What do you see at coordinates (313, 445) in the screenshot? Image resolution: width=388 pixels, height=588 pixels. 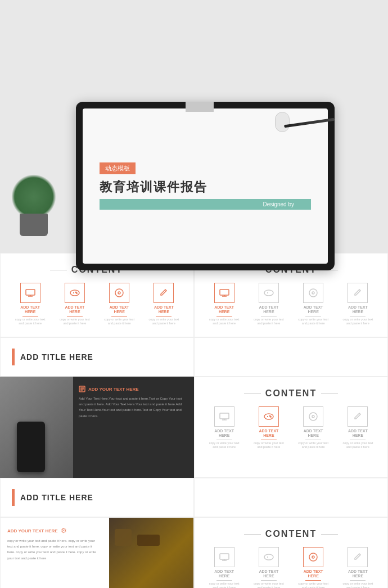 I see `icon-sublabel-2r-3: copy or write your textand paste it here` at bounding box center [313, 445].